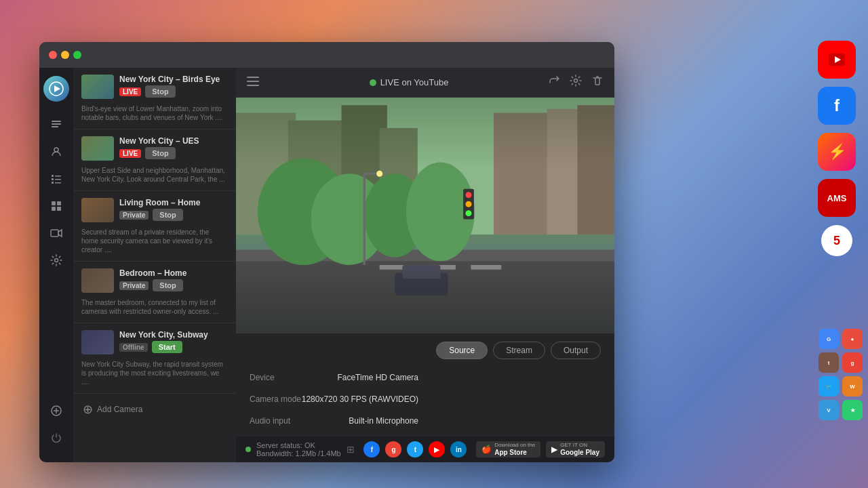 The width and height of the screenshot is (868, 488). I want to click on add-camera-button: ⊕ Add Camera, so click(155, 409).